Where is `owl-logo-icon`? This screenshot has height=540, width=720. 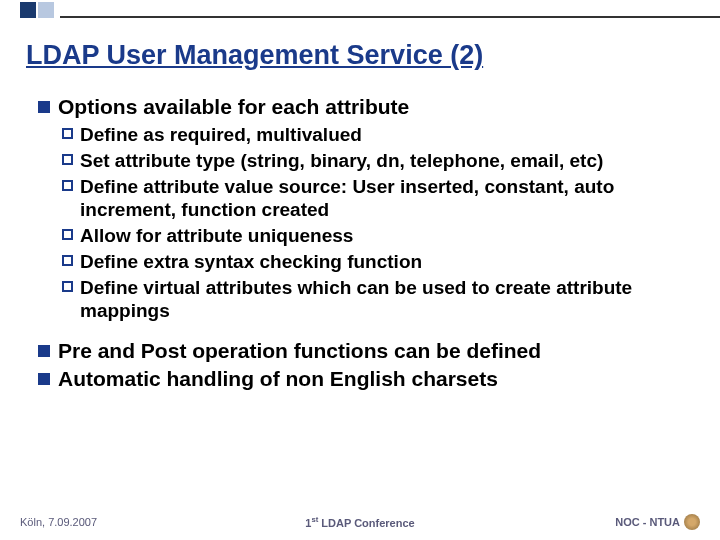 owl-logo-icon is located at coordinates (692, 522).